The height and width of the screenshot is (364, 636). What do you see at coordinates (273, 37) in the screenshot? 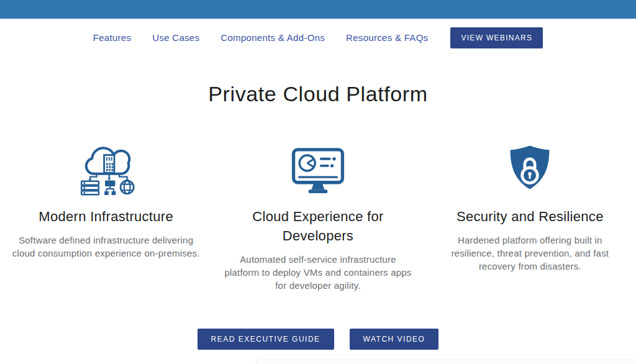
I see `nav-link-components-addons: Components & Add-Ons` at bounding box center [273, 37].